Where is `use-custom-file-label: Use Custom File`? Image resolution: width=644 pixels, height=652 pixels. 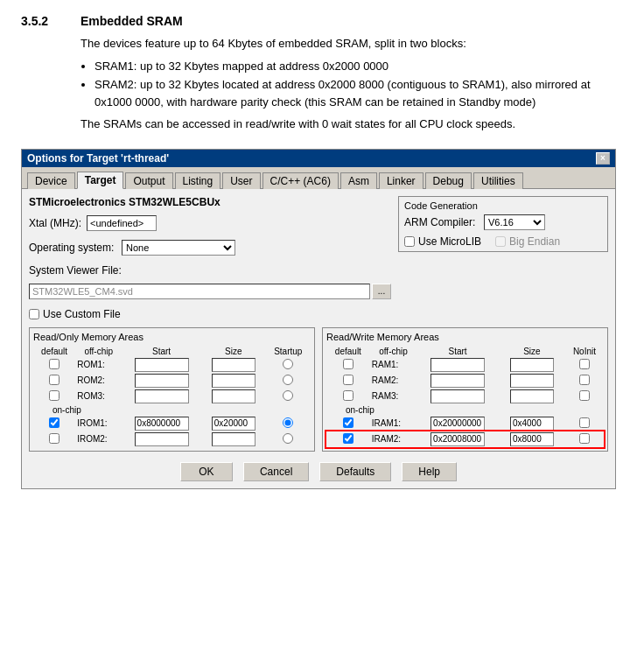 use-custom-file-label: Use Custom File is located at coordinates (82, 314).